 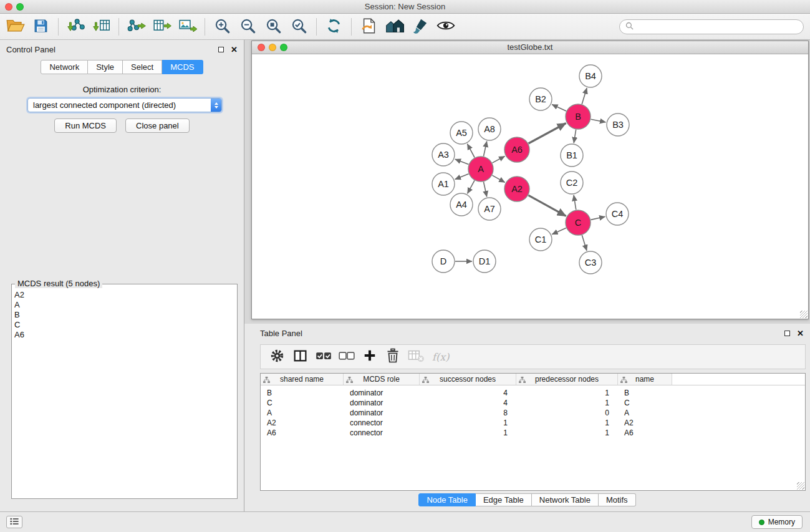 What do you see at coordinates (711, 27) in the screenshot?
I see `search-box` at bounding box center [711, 27].